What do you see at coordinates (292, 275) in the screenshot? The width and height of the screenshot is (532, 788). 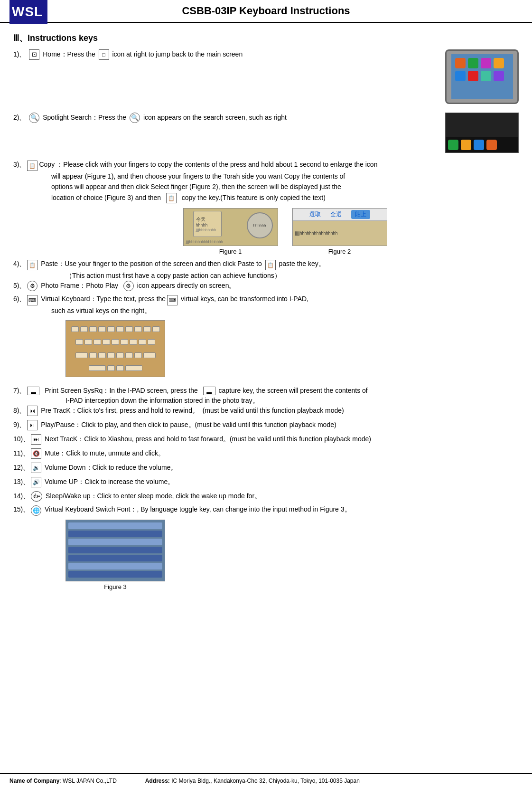 I see `paste-sub: （This action must first have a copy past…` at bounding box center [292, 275].